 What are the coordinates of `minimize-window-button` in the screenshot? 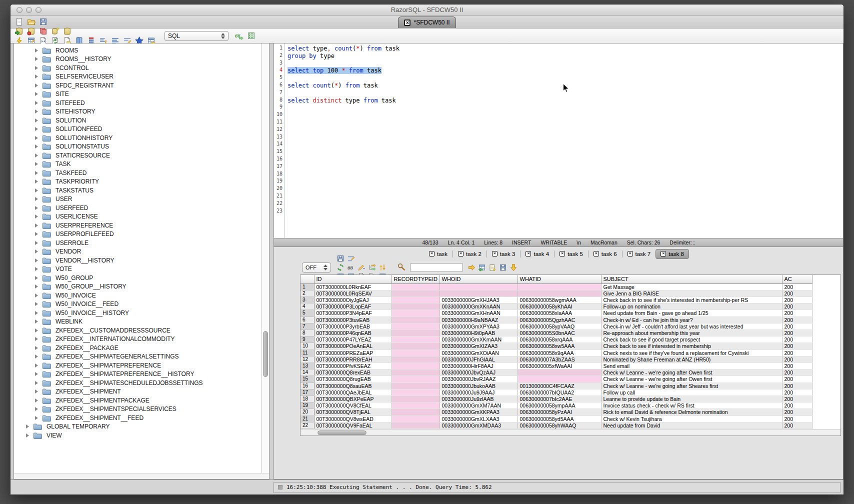 It's located at (29, 10).